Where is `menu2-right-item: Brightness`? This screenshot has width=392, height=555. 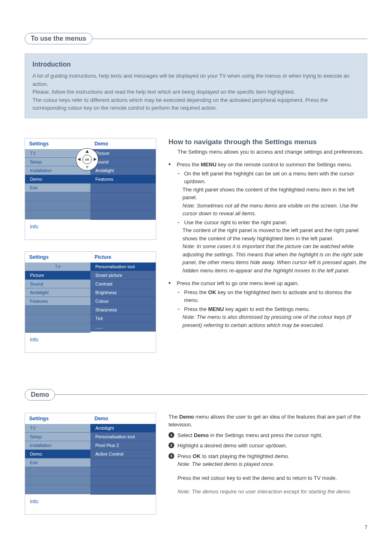 menu2-right-item: Brightness is located at coordinates (123, 292).